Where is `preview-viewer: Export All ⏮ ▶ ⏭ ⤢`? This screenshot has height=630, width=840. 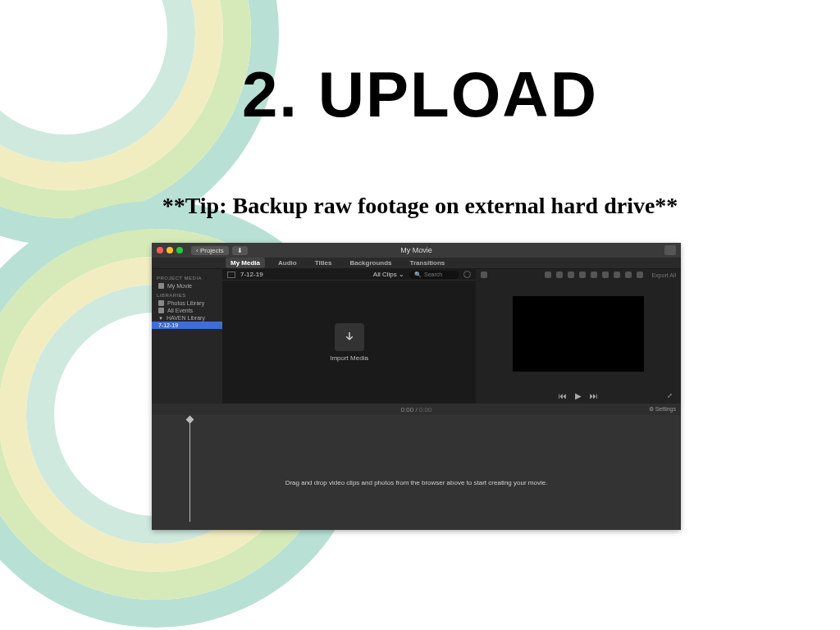 preview-viewer: Export All ⏮ ▶ ⏭ ⤢ is located at coordinates (578, 336).